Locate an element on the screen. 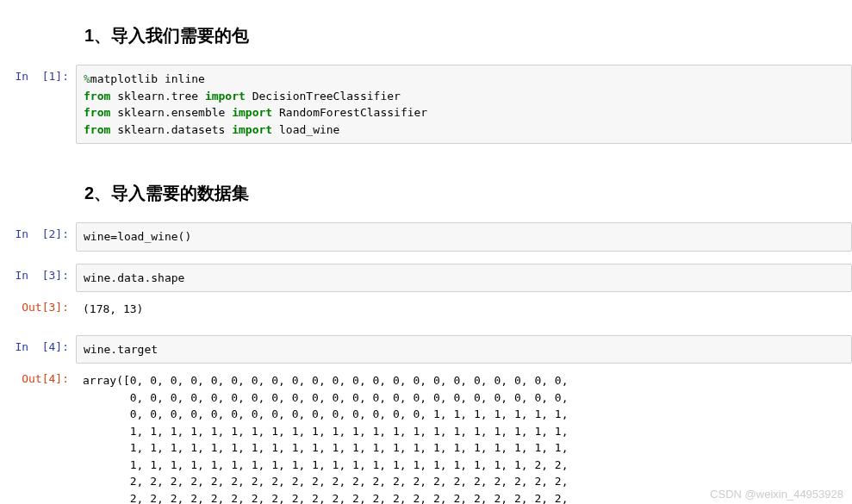  prompt-in-1: In [1]: is located at coordinates (38, 76).